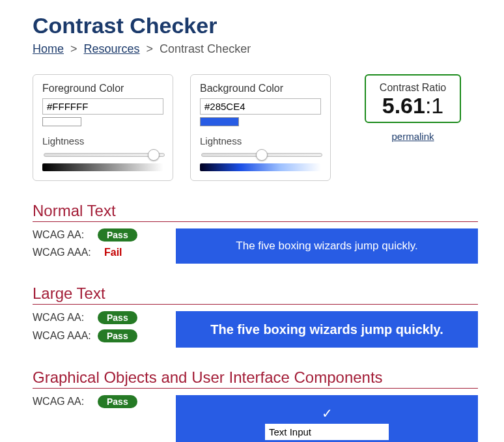 This screenshot has height=442, width=504. I want to click on breadcrumb-resources: Resources, so click(112, 49).